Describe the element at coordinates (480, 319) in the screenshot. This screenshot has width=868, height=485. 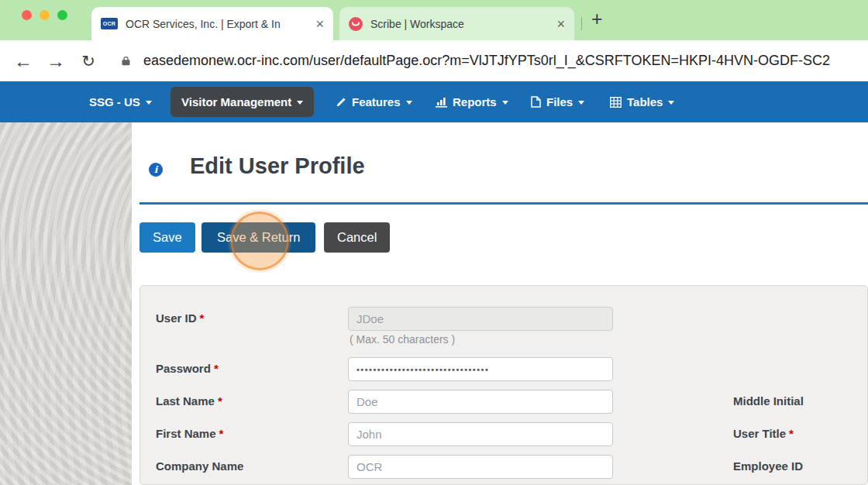
I see `user-id-input` at that location.